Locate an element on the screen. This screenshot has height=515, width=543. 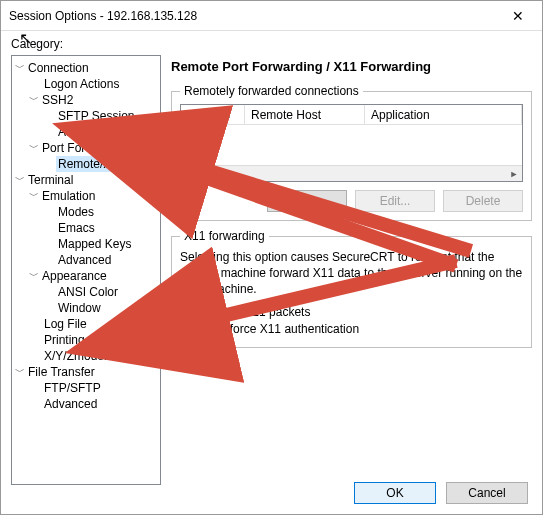
x11-legend: X11 forwarding is located at coordinates (224, 236).